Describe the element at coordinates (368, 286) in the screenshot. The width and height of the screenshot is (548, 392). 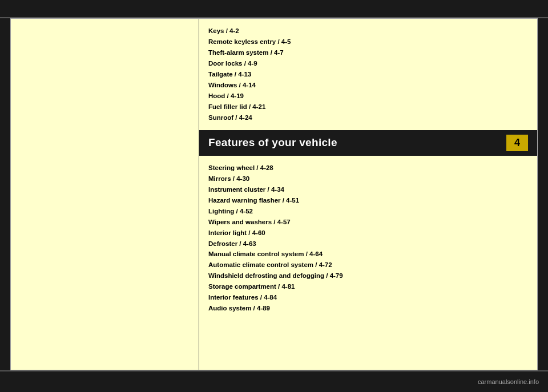
I see `bottom-list-item: Storage compartment / 4-81` at that location.